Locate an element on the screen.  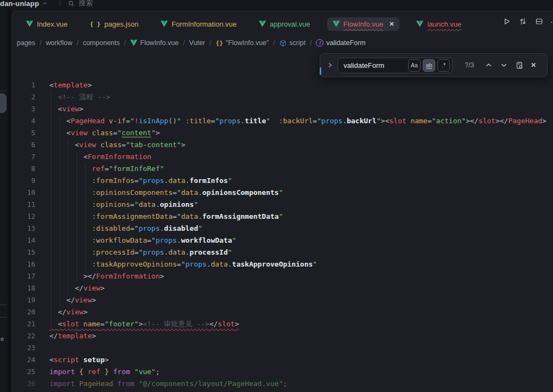
line-number: 25 is located at coordinates (24, 372).